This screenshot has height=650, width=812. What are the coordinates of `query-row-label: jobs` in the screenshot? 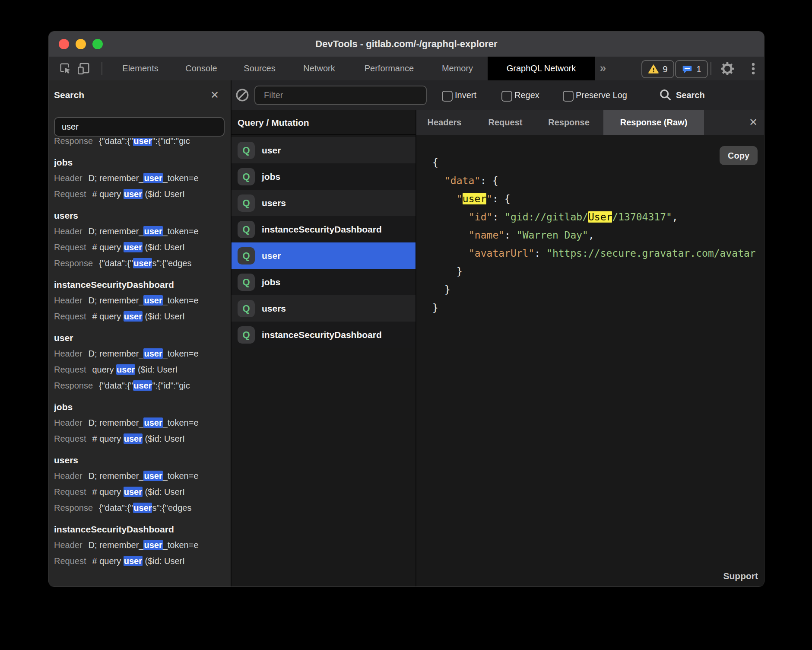 It's located at (271, 282).